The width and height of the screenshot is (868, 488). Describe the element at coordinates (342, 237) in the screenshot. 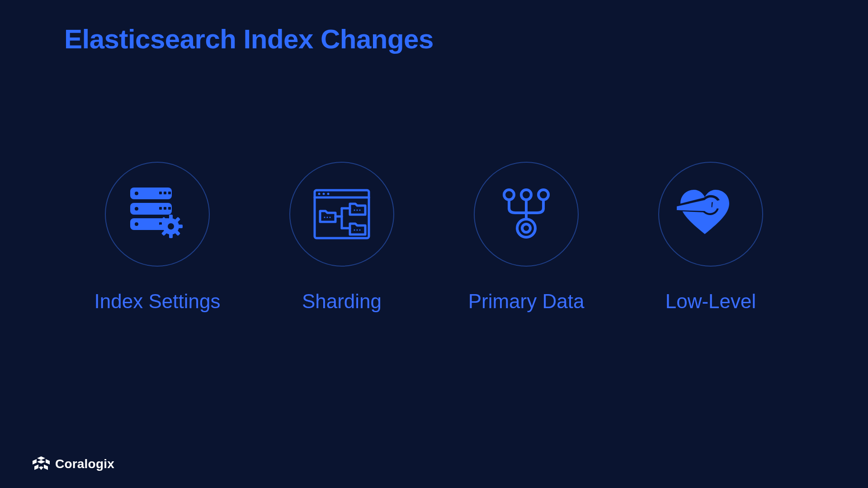

I see `item-sharding: Sharding` at that location.